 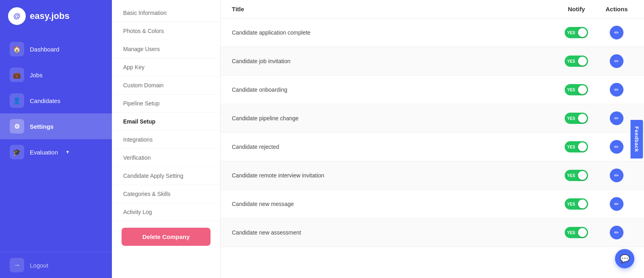 I want to click on sidebar-nav: 🏠 Dashboard 💼 Jobs 👤 Candidates ⚙ Settin…, so click(x=56, y=142).